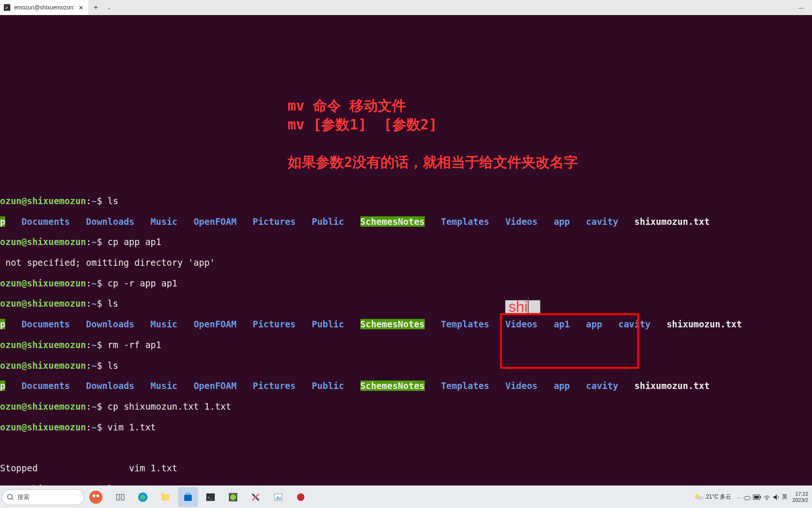 The height and width of the screenshot is (508, 812). Describe the element at coordinates (363, 125) in the screenshot. I see `annotation-line2: mv [参数1] [参数2]` at that location.